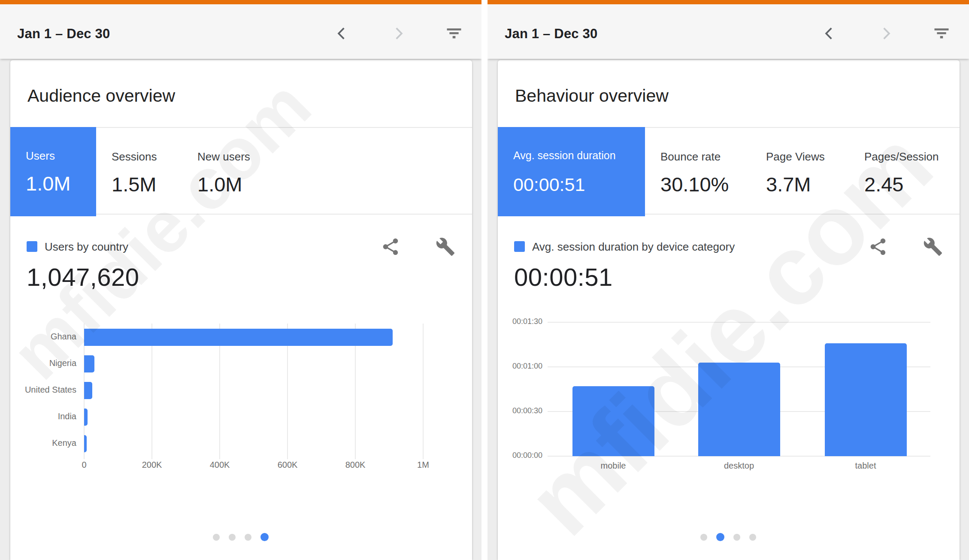  What do you see at coordinates (220, 465) in the screenshot?
I see `x-axis-tick-label: 400K` at bounding box center [220, 465].